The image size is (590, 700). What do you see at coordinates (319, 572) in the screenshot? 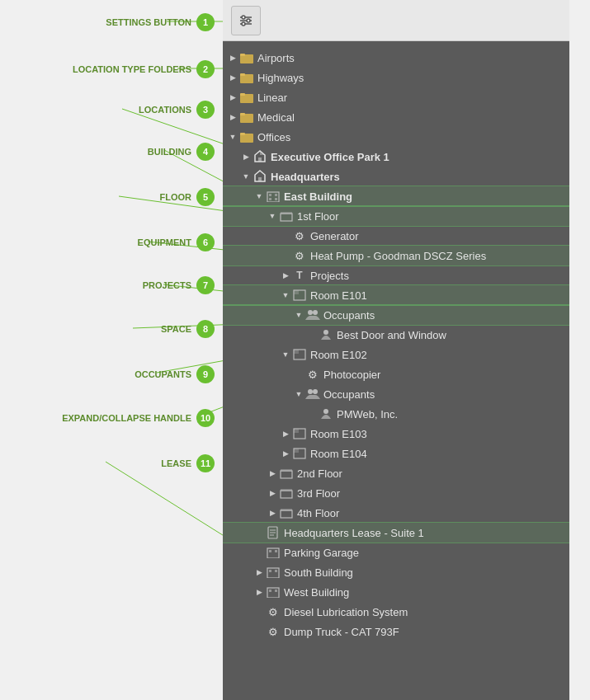
I see `node-label-south-building: South Building` at bounding box center [319, 572].